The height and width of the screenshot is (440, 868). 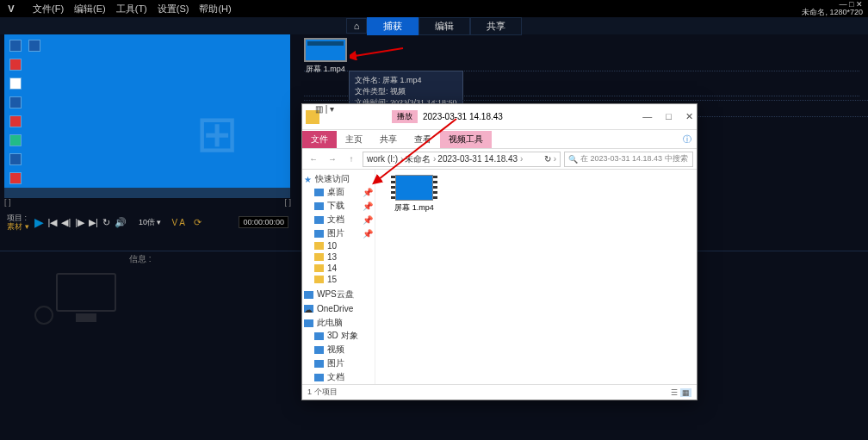 I want to click on cloud-icon: ☁, so click(x=308, y=308).